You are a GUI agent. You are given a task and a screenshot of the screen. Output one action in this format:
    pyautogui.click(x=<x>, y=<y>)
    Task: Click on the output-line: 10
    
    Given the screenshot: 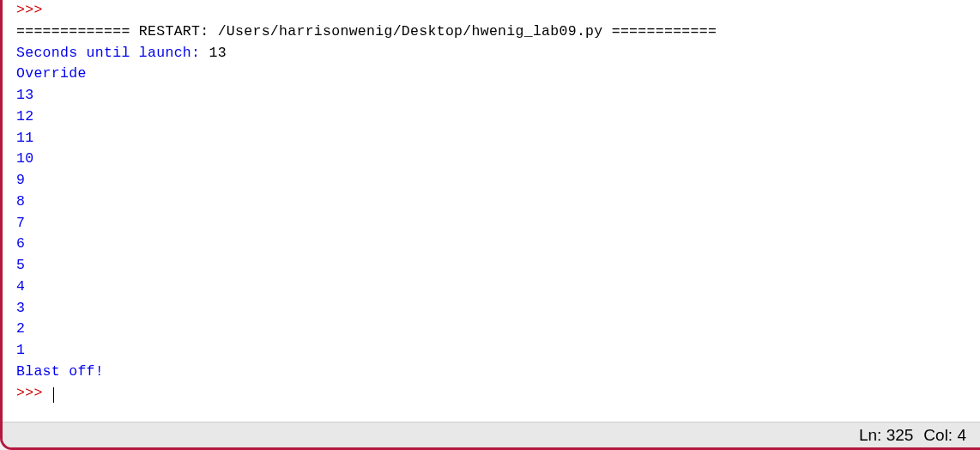 What is the action you would take?
    pyautogui.click(x=494, y=160)
    